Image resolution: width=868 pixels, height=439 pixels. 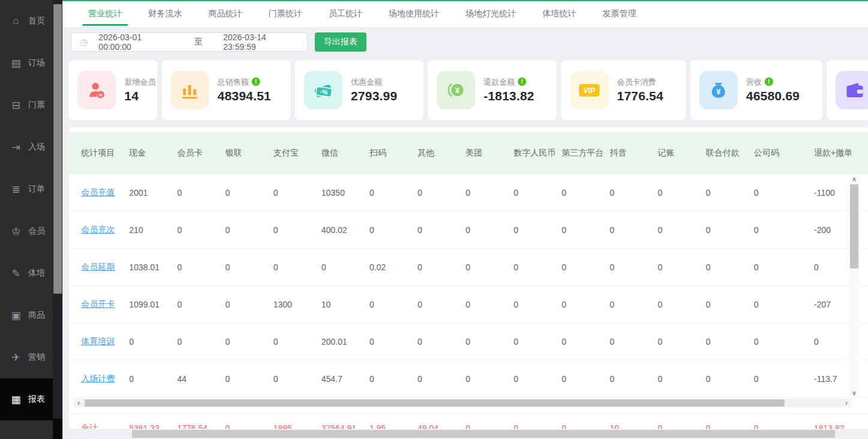 What do you see at coordinates (105, 379) in the screenshot?
I see `row-link-入场计费: 入场计费` at bounding box center [105, 379].